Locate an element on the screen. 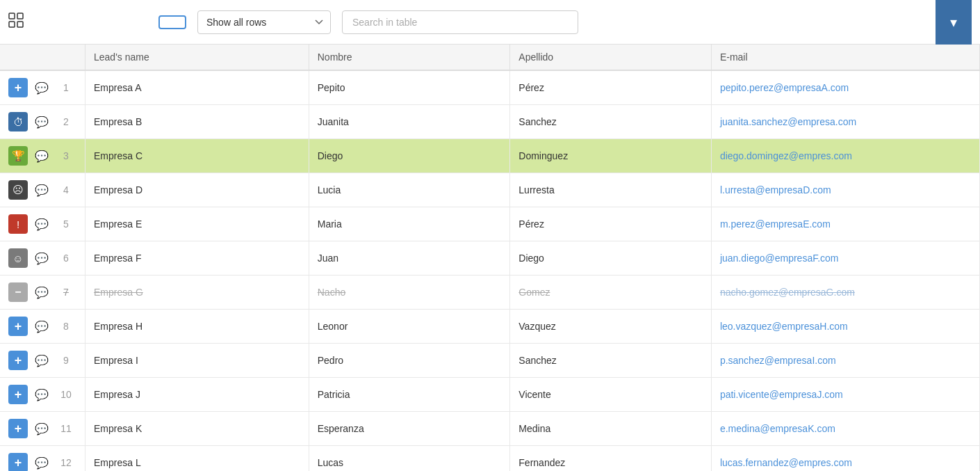  row-number: 3 is located at coordinates (66, 156).